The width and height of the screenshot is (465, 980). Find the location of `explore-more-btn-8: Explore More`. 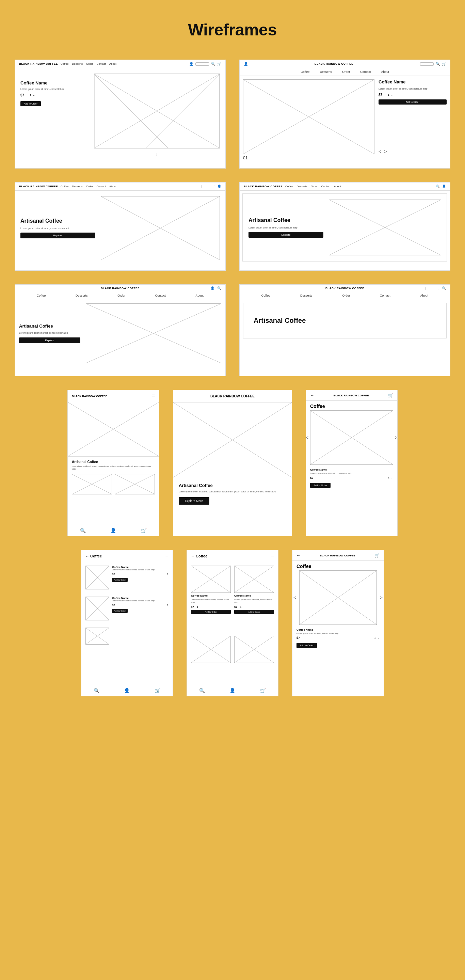

explore-more-btn-8: Explore More is located at coordinates (194, 501).